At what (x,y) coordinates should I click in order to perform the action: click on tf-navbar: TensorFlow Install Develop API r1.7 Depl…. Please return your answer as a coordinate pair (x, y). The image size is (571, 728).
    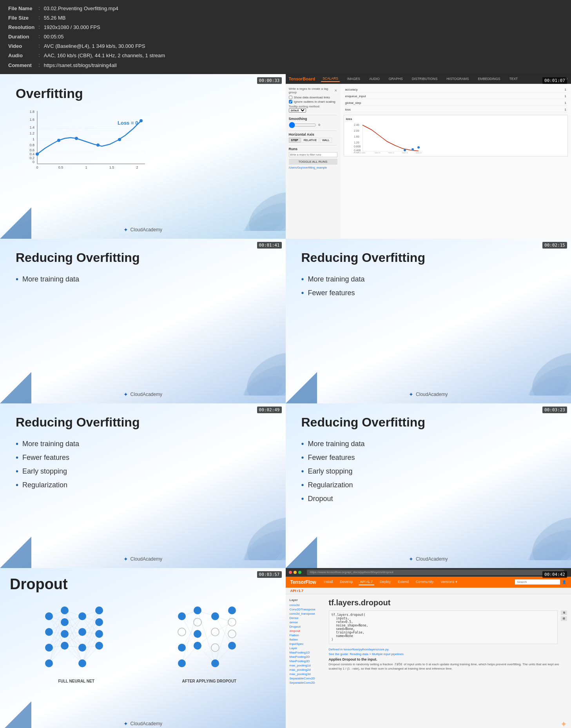
    Looking at the image, I should click on (429, 582).